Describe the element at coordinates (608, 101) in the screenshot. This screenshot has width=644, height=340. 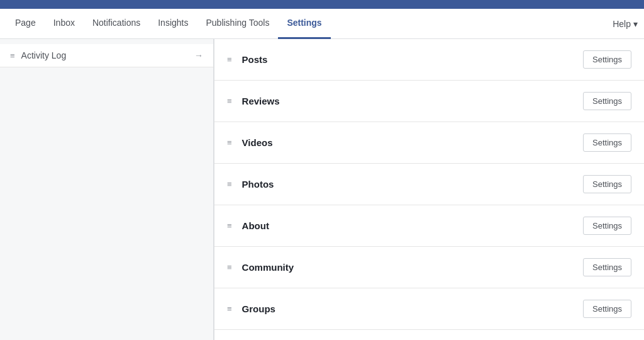
I see `settings-btn-reviews: Settings` at that location.